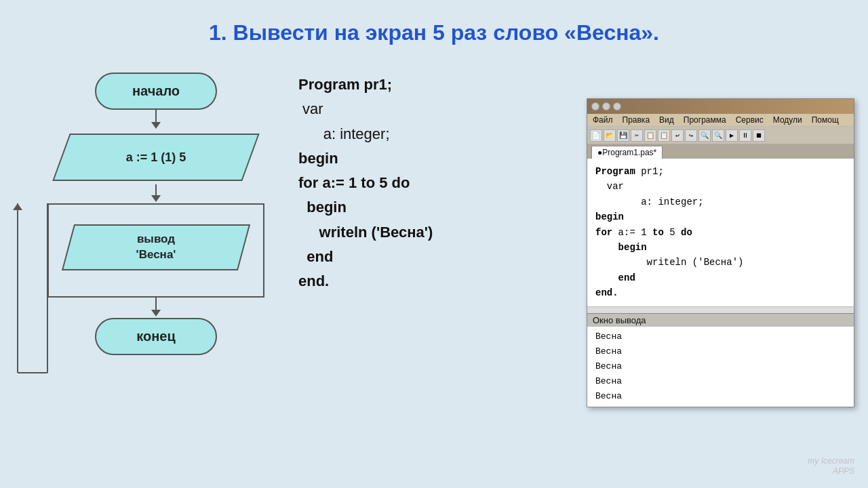  What do you see at coordinates (667, 120) in the screenshot?
I see `menu-view: Вид` at bounding box center [667, 120].